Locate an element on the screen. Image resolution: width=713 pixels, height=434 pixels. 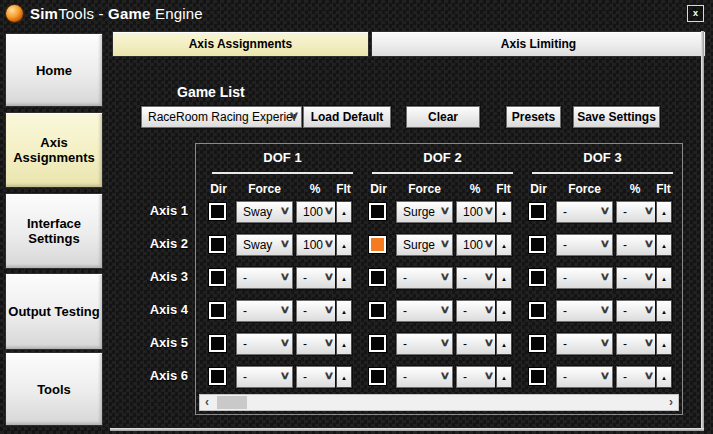
scroll-thumb is located at coordinates (232, 402).